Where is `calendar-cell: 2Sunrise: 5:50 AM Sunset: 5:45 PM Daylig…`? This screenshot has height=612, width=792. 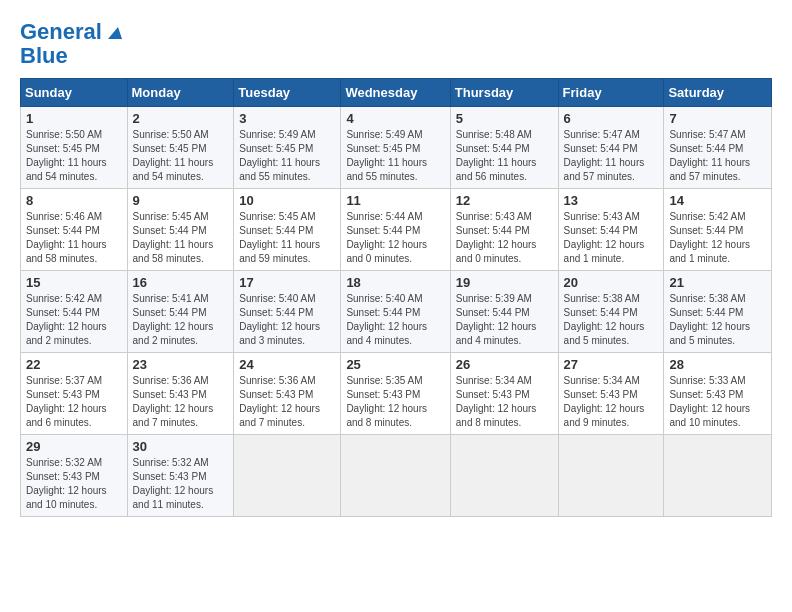 calendar-cell: 2Sunrise: 5:50 AM Sunset: 5:45 PM Daylig… is located at coordinates (180, 148).